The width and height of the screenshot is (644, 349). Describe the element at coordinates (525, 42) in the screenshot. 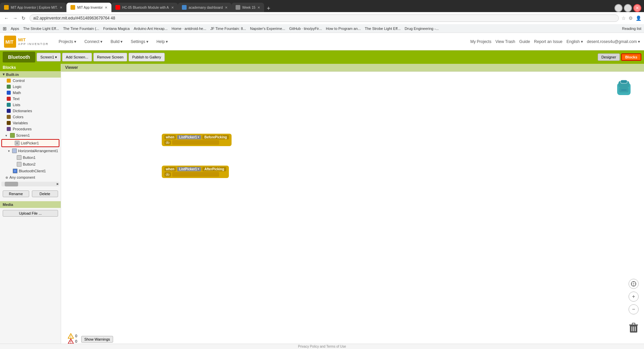

I see `nav-guide: Guide` at that location.